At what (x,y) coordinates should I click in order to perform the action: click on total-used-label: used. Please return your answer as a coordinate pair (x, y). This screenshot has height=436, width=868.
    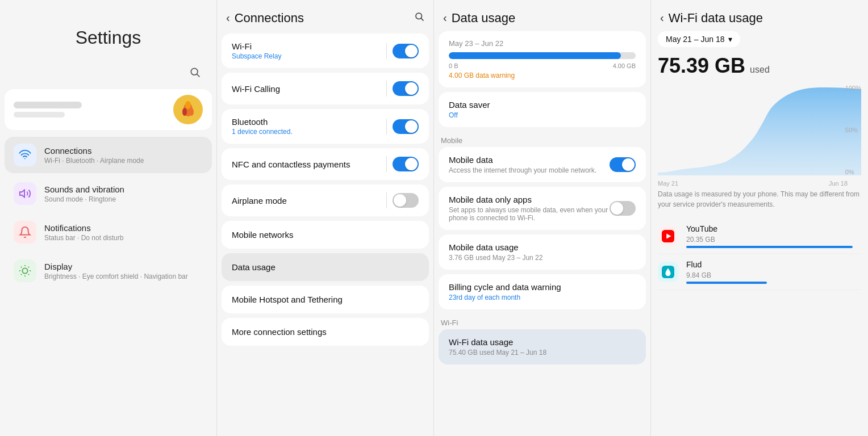
    Looking at the image, I should click on (760, 70).